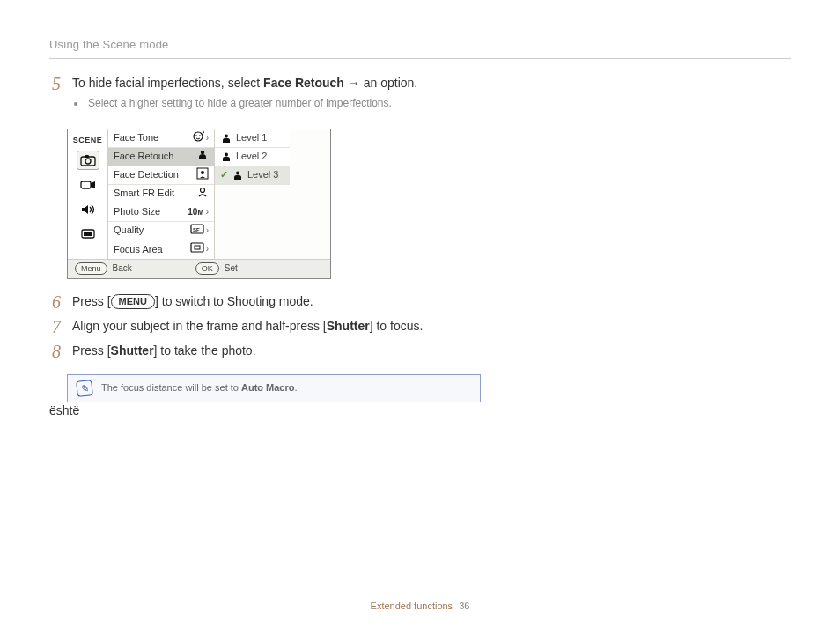 The image size is (840, 634). I want to click on menu-item-label: Photo Size, so click(137, 211).